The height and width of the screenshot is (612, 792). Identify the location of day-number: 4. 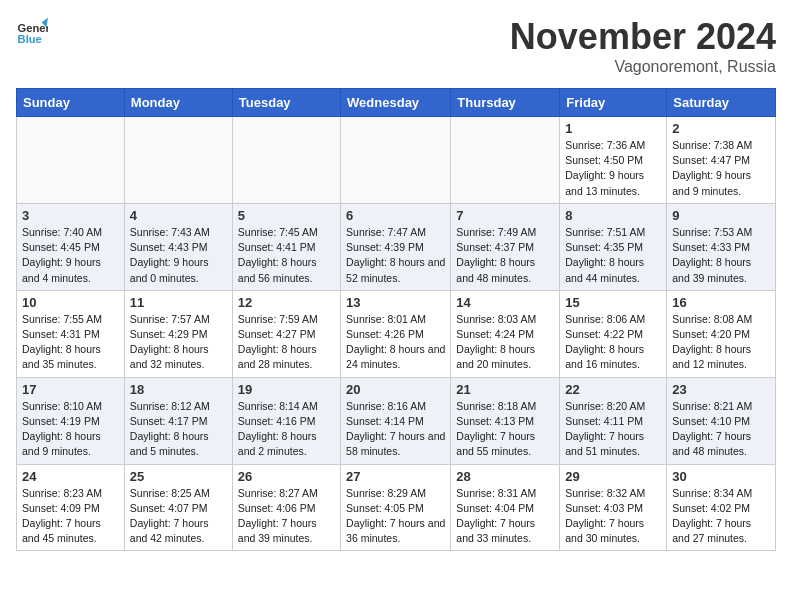
(178, 216).